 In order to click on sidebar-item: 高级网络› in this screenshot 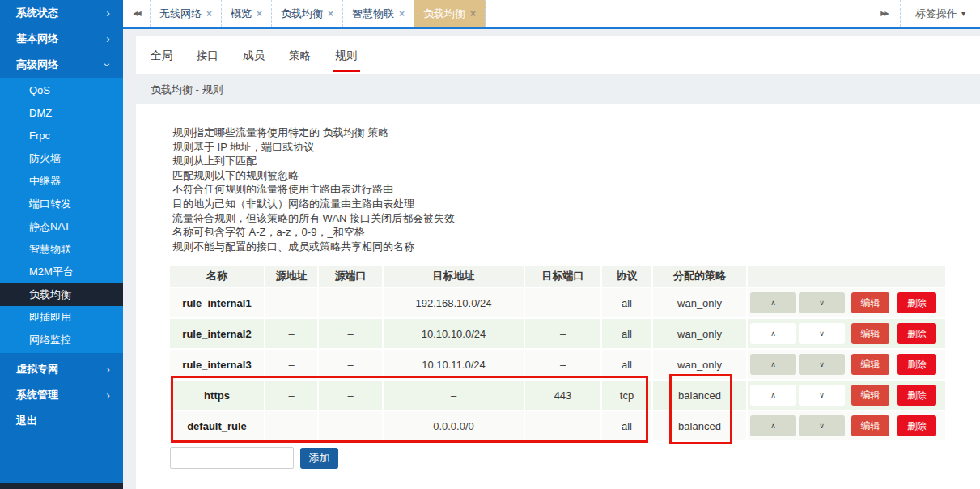, I will do `click(62, 65)`.